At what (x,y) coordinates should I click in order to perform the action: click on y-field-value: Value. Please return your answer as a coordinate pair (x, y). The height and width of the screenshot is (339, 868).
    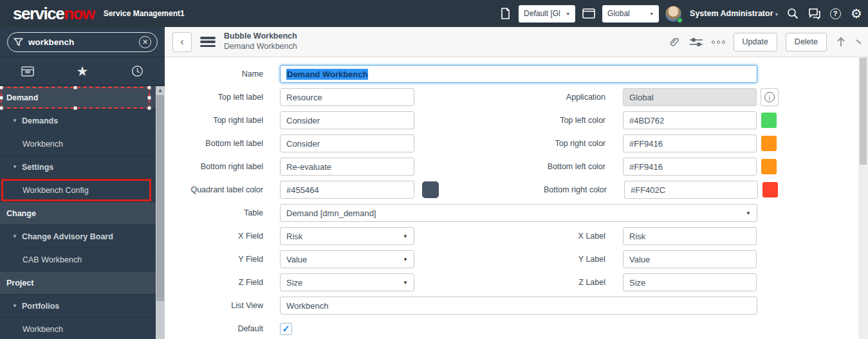
    Looking at the image, I should click on (297, 260).